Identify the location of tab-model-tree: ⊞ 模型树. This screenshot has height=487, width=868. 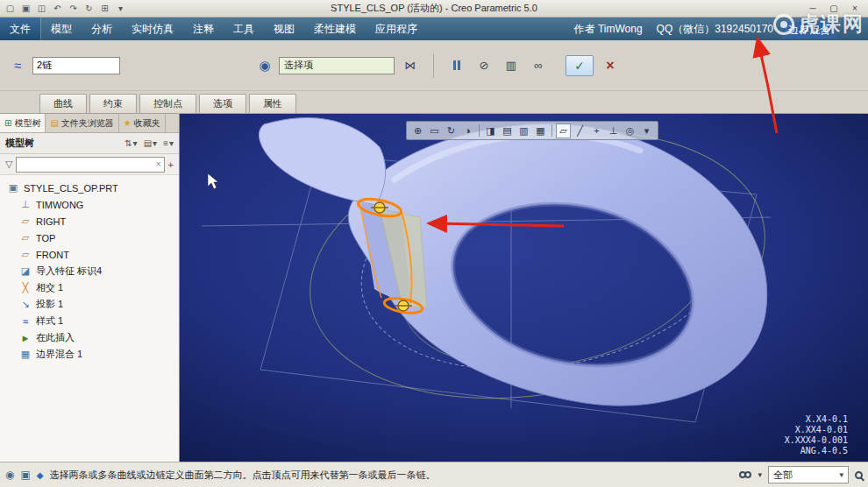
(23, 123).